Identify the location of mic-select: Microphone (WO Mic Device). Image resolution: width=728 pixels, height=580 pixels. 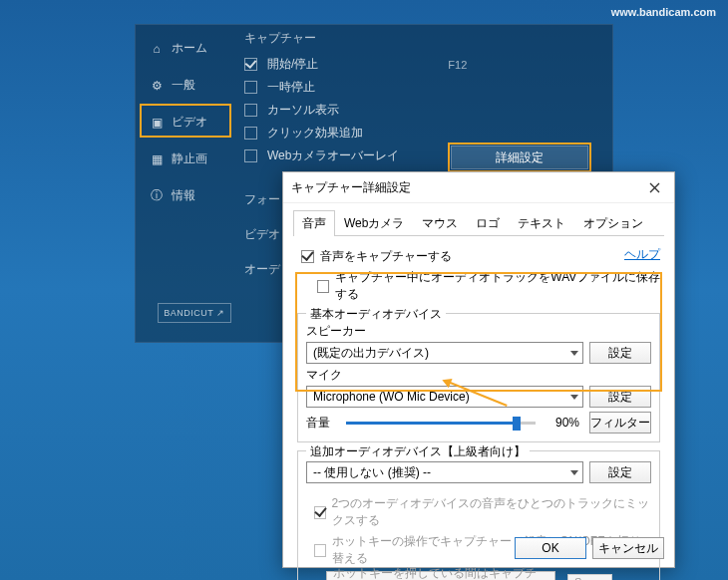
(445, 397).